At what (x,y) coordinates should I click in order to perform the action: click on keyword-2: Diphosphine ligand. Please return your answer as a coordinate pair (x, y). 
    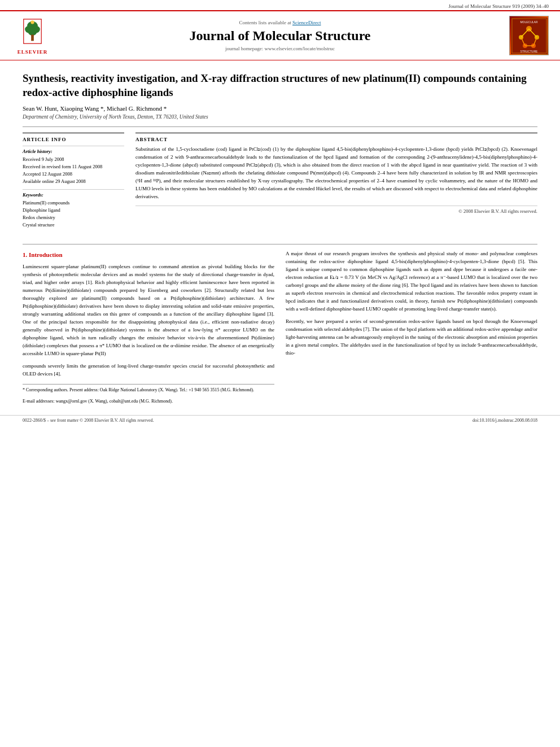
    Looking at the image, I should click on (73, 210).